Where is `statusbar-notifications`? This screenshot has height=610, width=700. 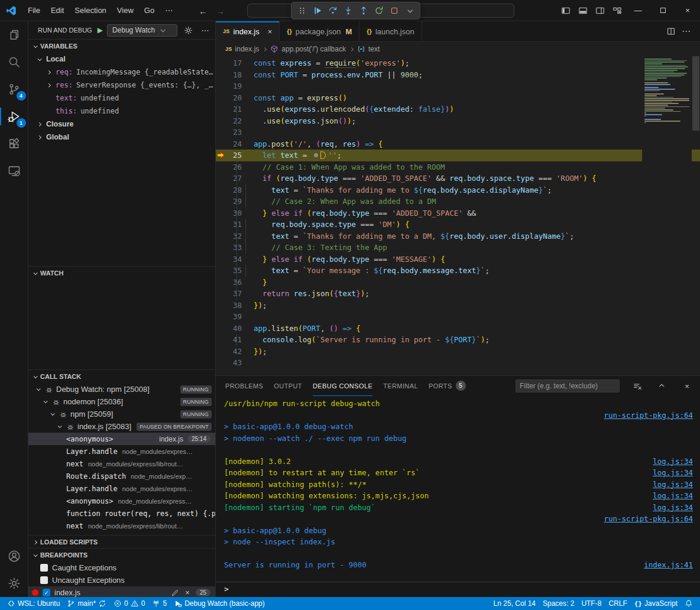
statusbar-notifications is located at coordinates (689, 603).